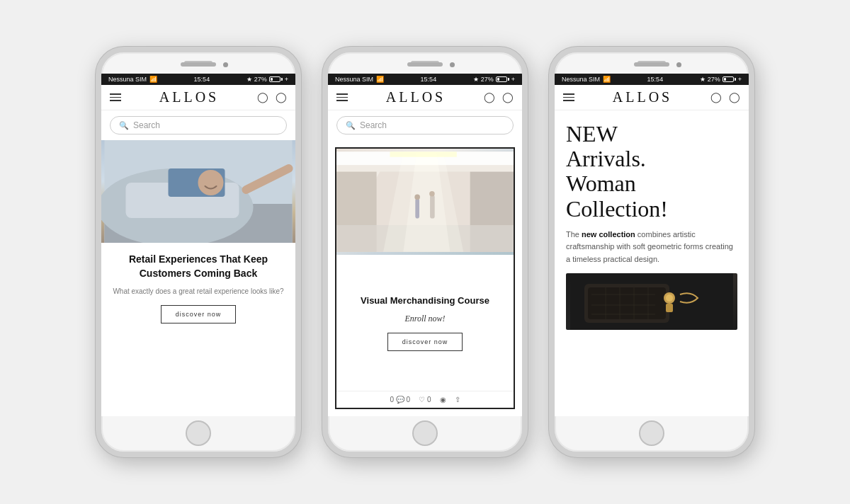  Describe the element at coordinates (268, 79) in the screenshot. I see `status-right-1: ★ 27% +` at that location.